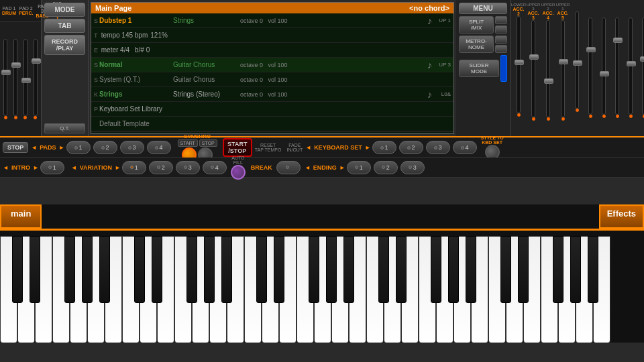  What do you see at coordinates (476, 25) in the screenshot?
I see `split-mix-button: SPLIT/MIX` at bounding box center [476, 25].